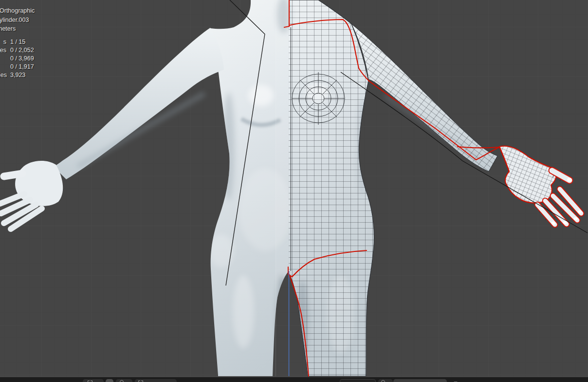 The width and height of the screenshot is (588, 382). I want to click on caret-icon, so click(456, 381).